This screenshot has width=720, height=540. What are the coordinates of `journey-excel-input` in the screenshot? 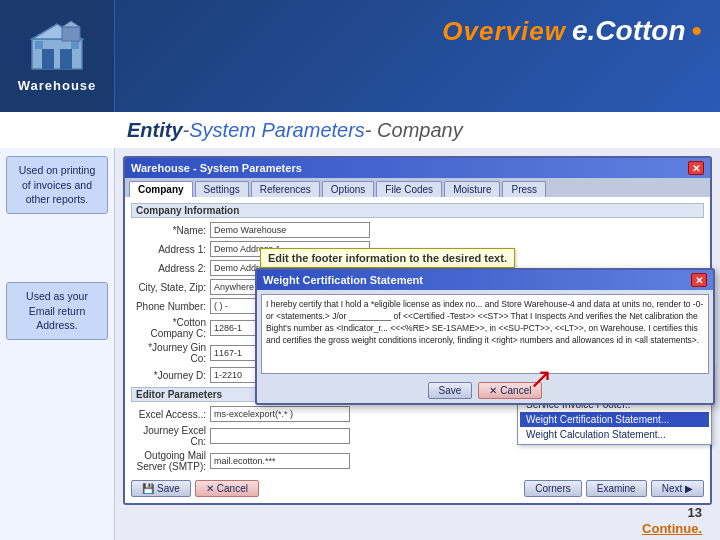 It's located at (280, 436).